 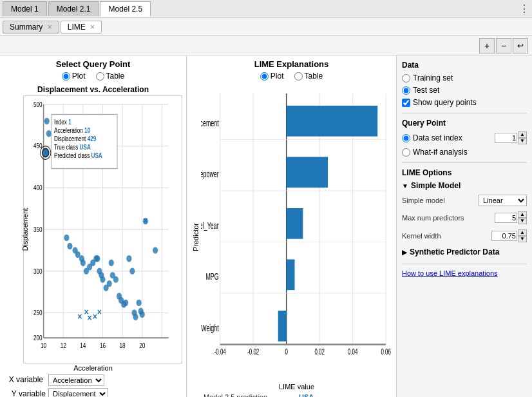 I want to click on svg-text: Horsepower, so click(x=210, y=174).